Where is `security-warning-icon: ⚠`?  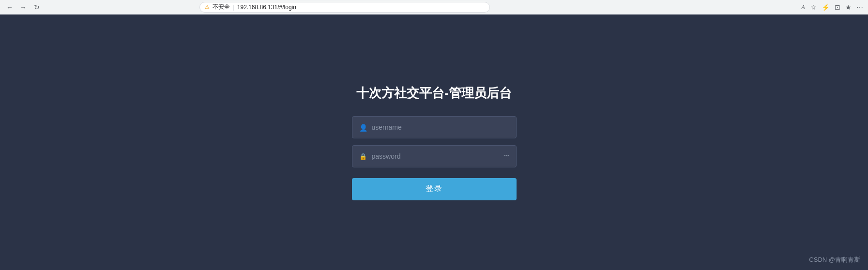
security-warning-icon: ⚠ is located at coordinates (207, 7).